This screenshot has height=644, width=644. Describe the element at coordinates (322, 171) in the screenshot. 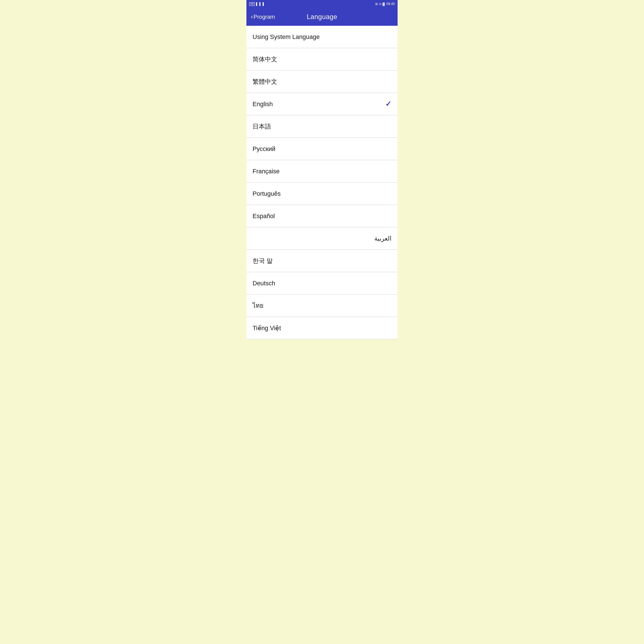

I see `language-item-french: Française` at that location.